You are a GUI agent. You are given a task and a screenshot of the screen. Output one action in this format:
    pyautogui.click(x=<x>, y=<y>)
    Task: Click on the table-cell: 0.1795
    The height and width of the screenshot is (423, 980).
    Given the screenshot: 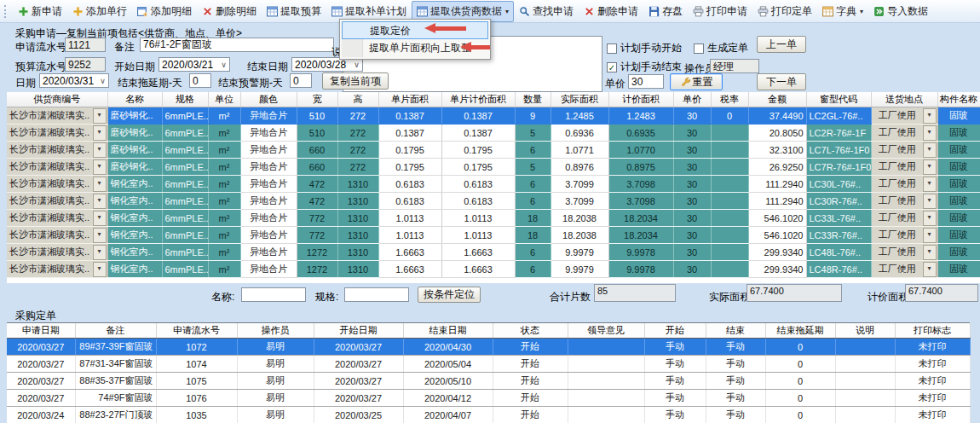 What is the action you would take?
    pyautogui.click(x=410, y=150)
    